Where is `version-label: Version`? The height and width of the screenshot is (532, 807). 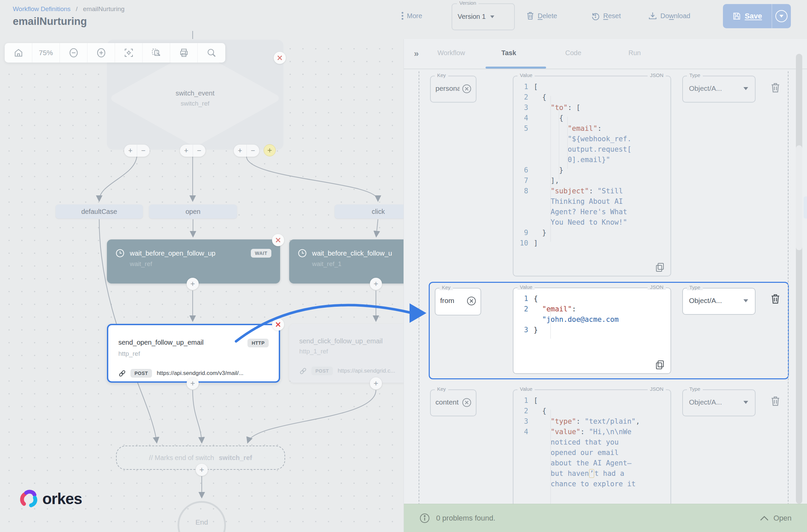
version-label: Version is located at coordinates (468, 3).